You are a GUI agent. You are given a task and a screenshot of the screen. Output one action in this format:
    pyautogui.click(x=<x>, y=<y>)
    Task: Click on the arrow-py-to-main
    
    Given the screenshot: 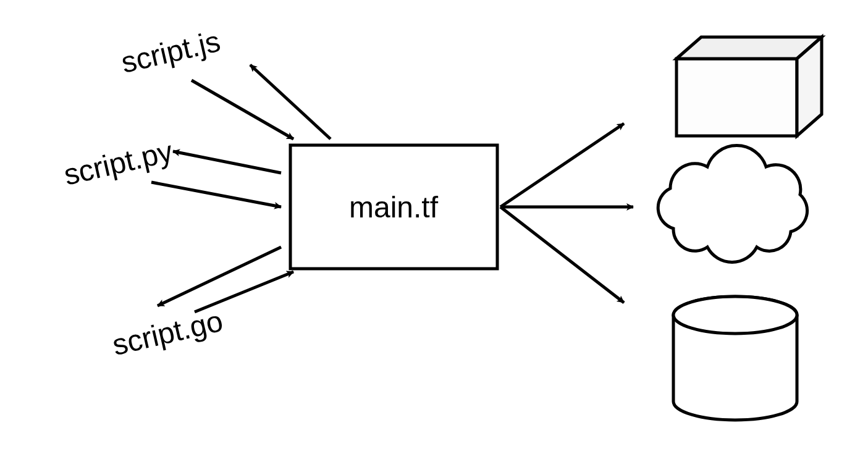 What is the action you would take?
    pyautogui.click(x=216, y=195)
    